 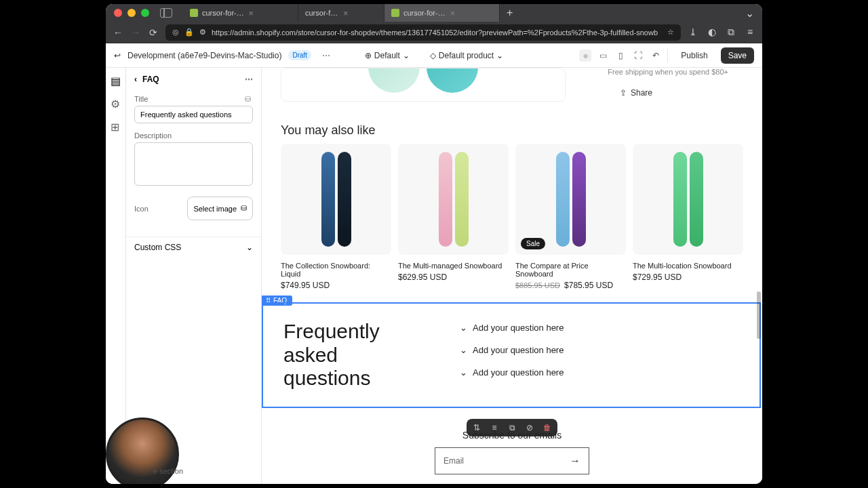 I want to click on tabs-overflow-icon: ⌄, so click(x=750, y=14).